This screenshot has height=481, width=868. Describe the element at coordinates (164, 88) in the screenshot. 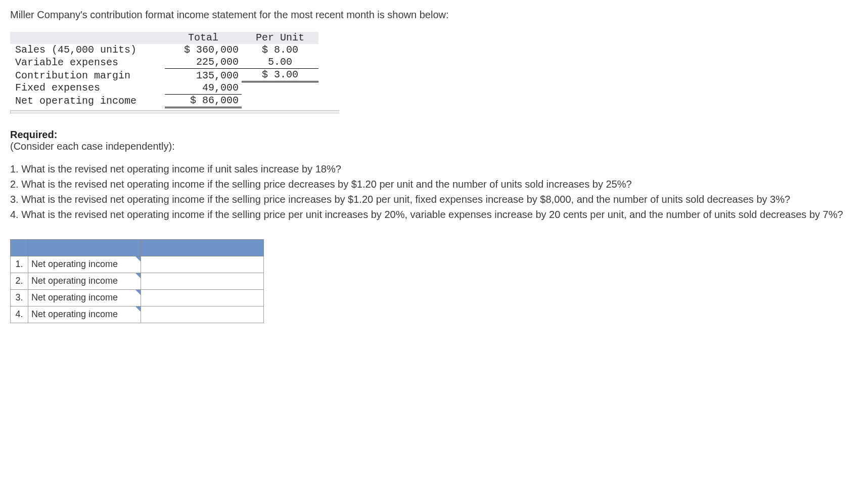

I see `row-fixed-expenses: Fixed expenses 49,000` at that location.